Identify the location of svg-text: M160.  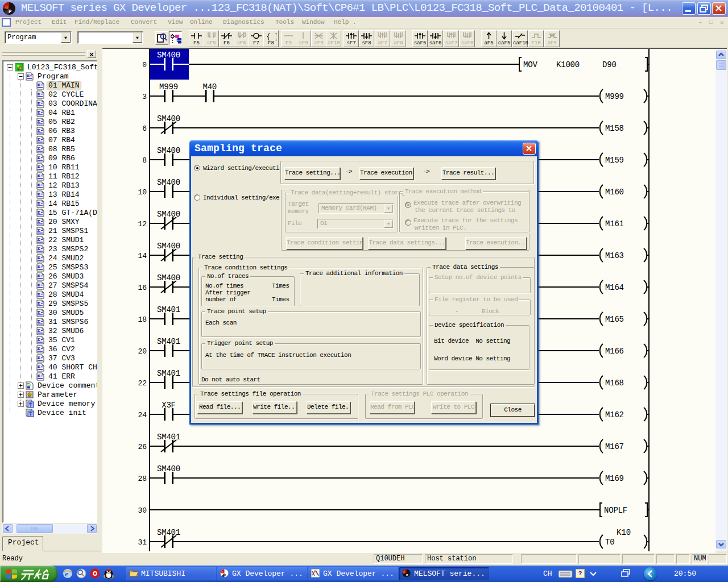
(614, 192).